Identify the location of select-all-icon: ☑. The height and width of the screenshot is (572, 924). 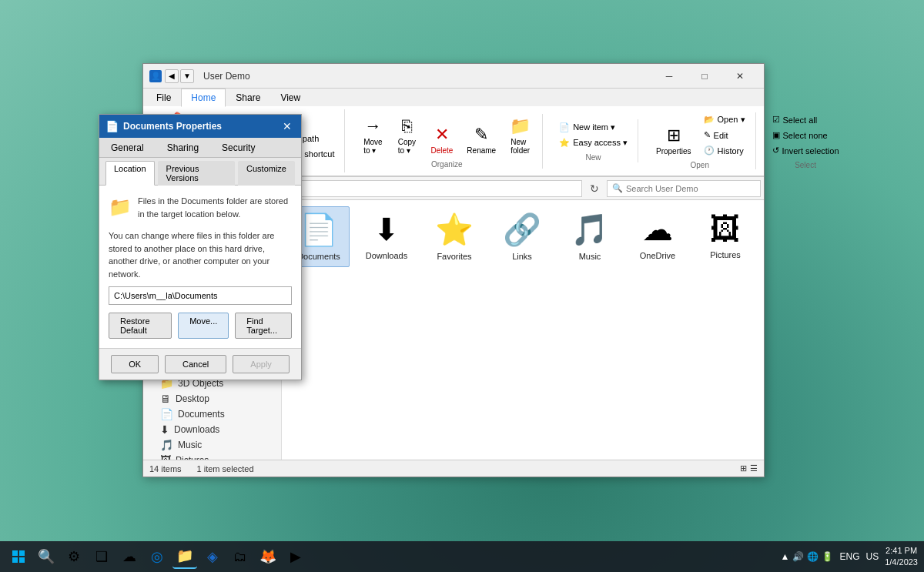
(776, 120).